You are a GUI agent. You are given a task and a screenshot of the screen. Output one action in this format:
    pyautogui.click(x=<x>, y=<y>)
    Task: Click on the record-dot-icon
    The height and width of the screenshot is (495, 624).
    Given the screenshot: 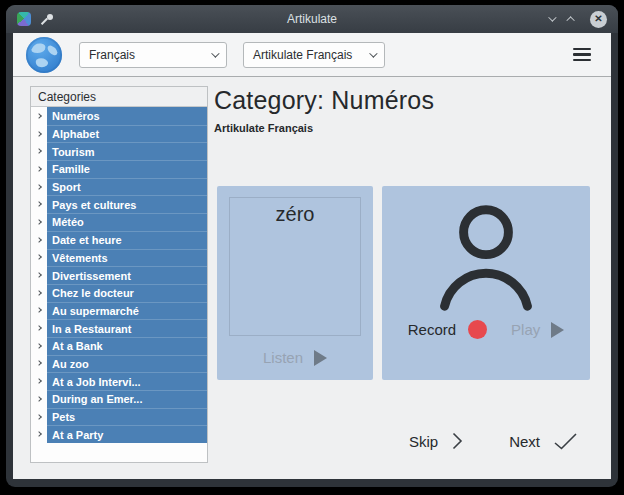 What is the action you would take?
    pyautogui.click(x=478, y=330)
    